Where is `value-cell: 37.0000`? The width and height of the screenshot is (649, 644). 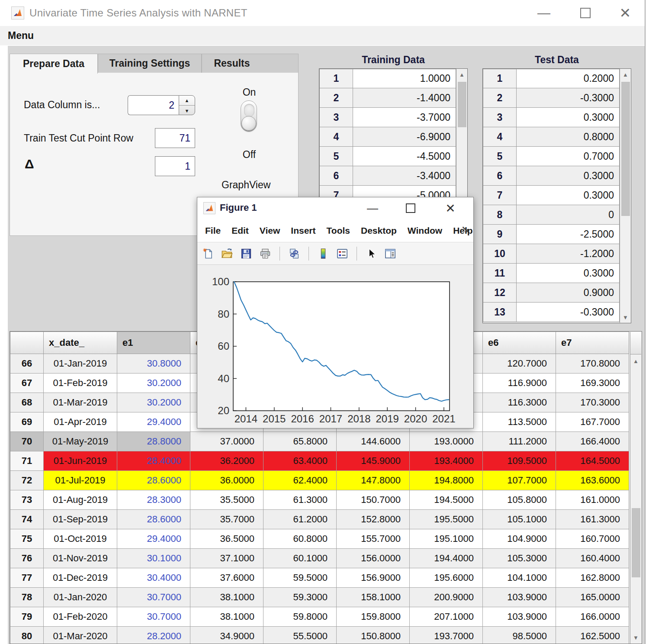
value-cell: 37.0000 is located at coordinates (227, 441).